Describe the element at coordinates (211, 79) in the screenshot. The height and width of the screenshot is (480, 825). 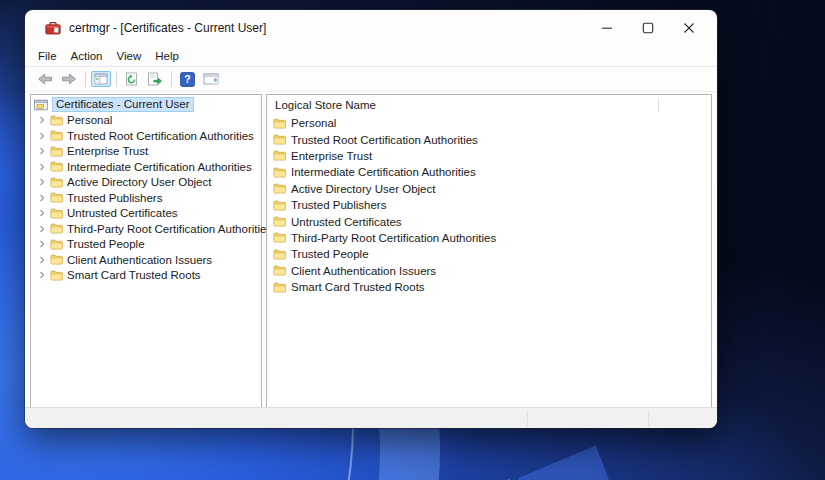
I see `action-pane-icon` at that location.